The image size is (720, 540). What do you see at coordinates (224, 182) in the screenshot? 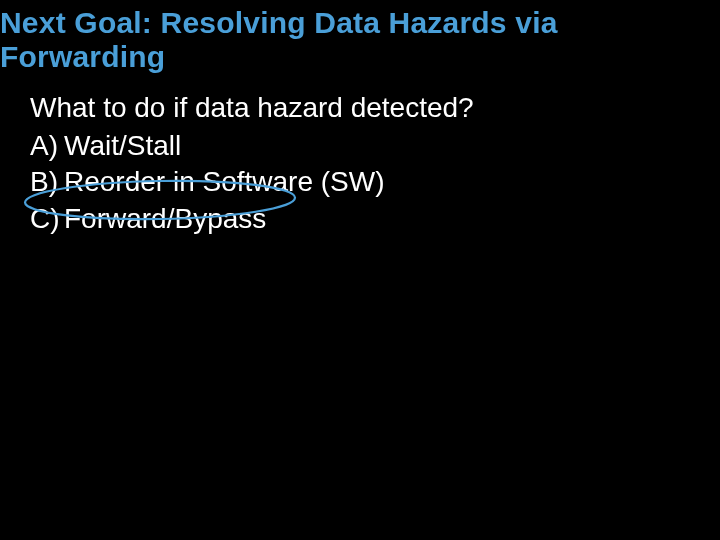
I see `option-text: Reorder in Software (SW)` at bounding box center [224, 182].